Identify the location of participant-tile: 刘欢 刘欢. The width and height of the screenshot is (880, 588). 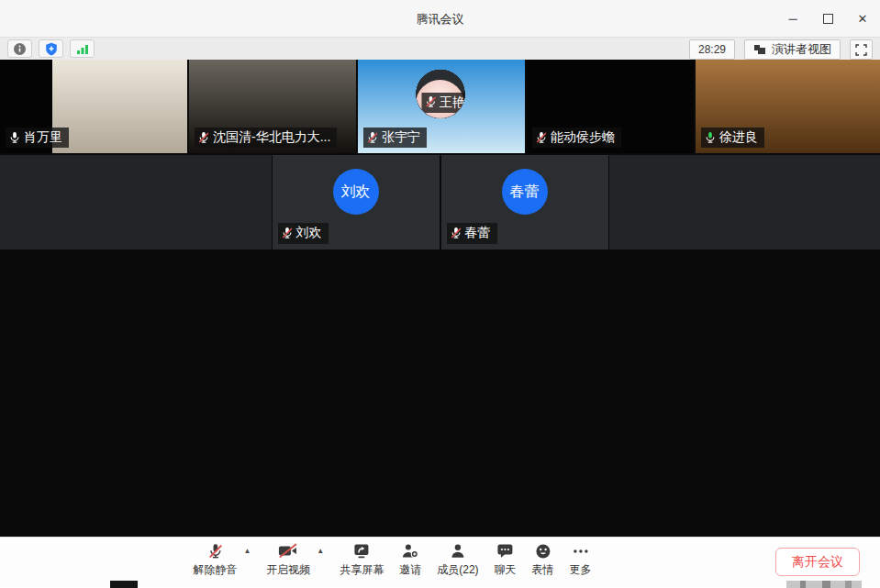
(356, 202).